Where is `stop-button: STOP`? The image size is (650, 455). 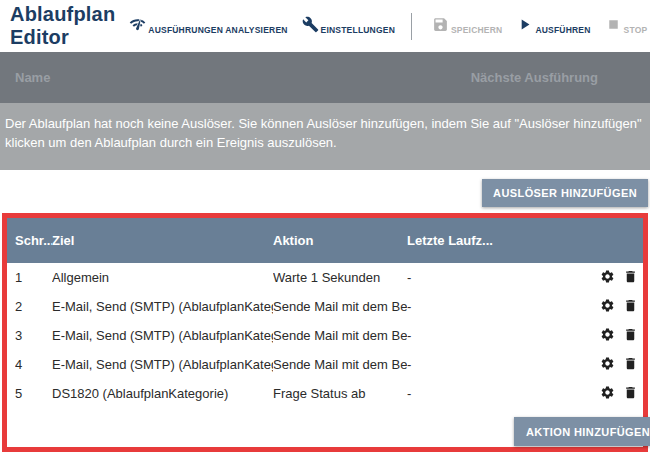
stop-button: STOP is located at coordinates (626, 26).